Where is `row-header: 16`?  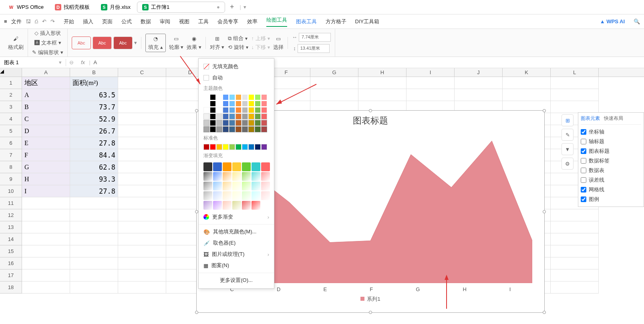
row-header: 16 is located at coordinates (11, 263).